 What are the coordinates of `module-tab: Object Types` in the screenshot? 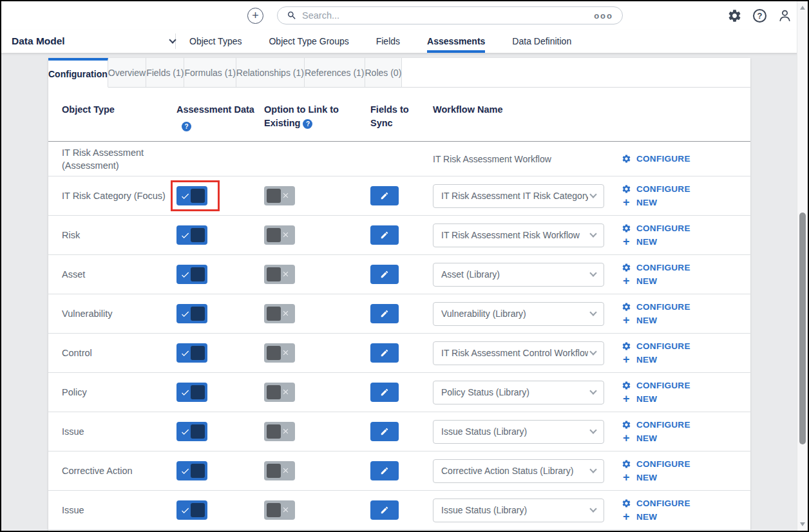 It's located at (215, 41).